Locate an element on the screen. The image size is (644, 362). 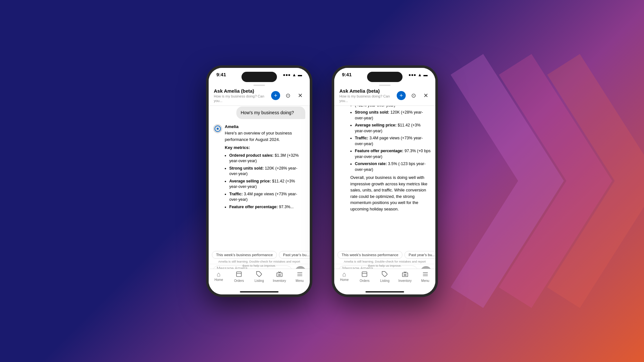
nav-inventory-label-right: Inventory is located at coordinates (405, 281).